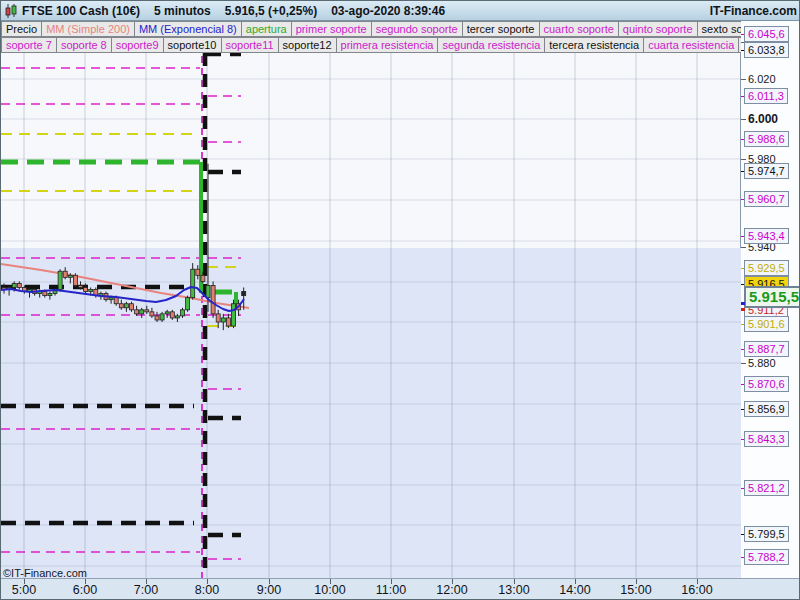 The height and width of the screenshot is (600, 800). Describe the element at coordinates (388, 11) in the screenshot. I see `datetime-label: 03-ago-2020 8:39:46` at that location.